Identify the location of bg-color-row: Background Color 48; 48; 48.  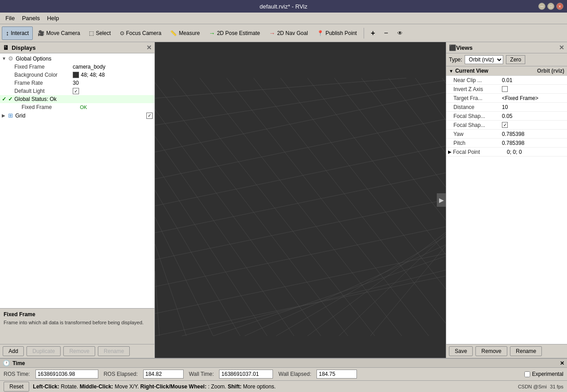
(77, 75).